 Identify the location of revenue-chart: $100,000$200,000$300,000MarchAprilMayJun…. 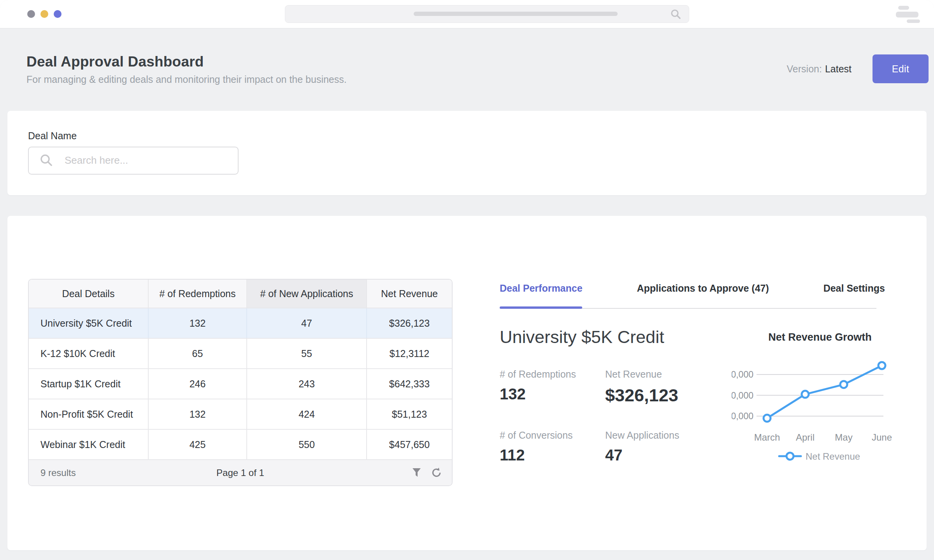
(829, 410).